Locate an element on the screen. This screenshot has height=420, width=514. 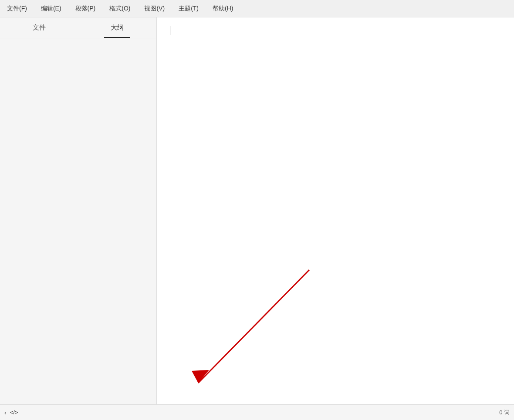
menu-help: 帮助(H) is located at coordinates (223, 9).